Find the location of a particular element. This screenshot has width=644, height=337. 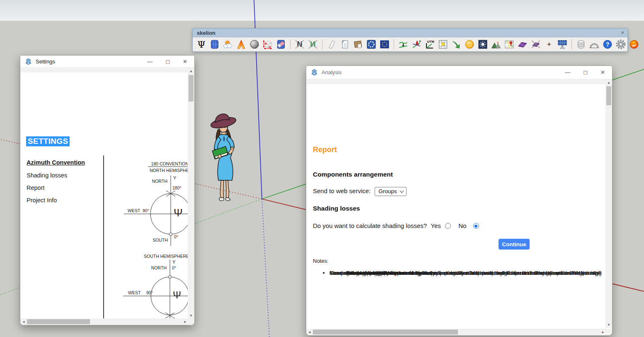

nav-item-project-info: Project Info is located at coordinates (41, 200).